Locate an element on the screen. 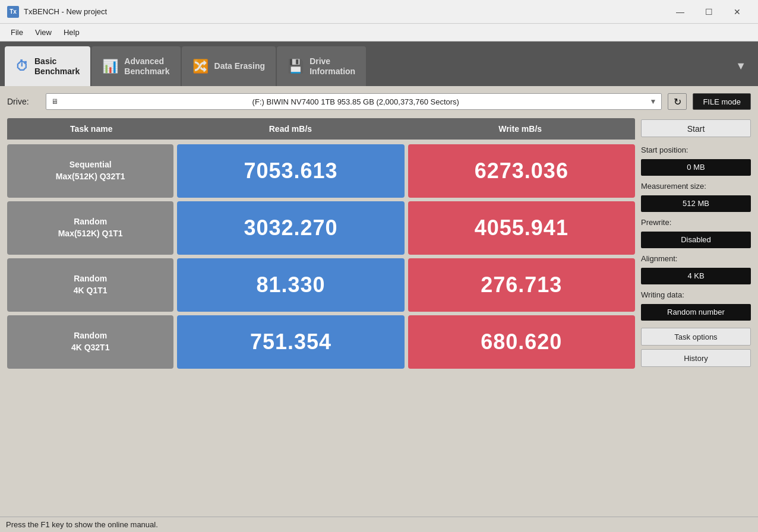 The image size is (758, 532). tab-basic: ⏱ BasicBenchmark is located at coordinates (48, 66).